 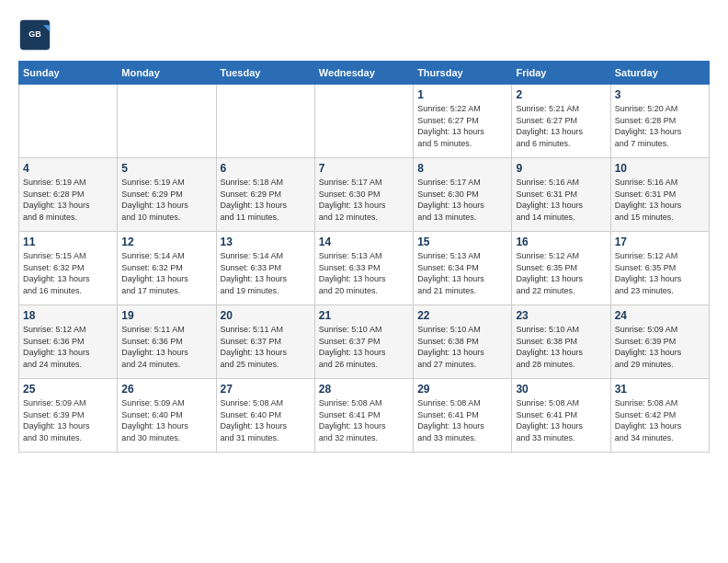 What do you see at coordinates (463, 416) in the screenshot?
I see `calendar-cell: 29Sunrise: 5:08 AM Sunset: 6:41 PM Dayli…` at bounding box center [463, 416].